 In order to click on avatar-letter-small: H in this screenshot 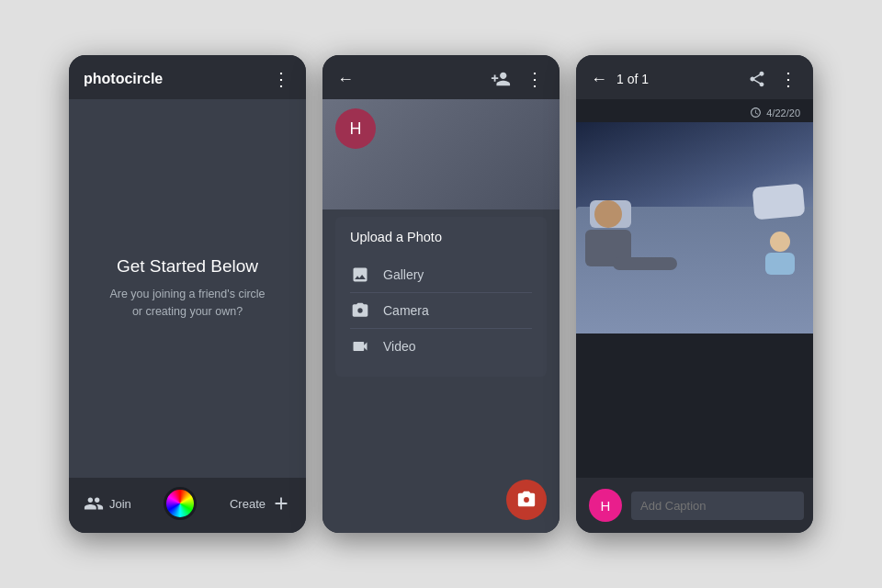, I will do `click(606, 505)`.